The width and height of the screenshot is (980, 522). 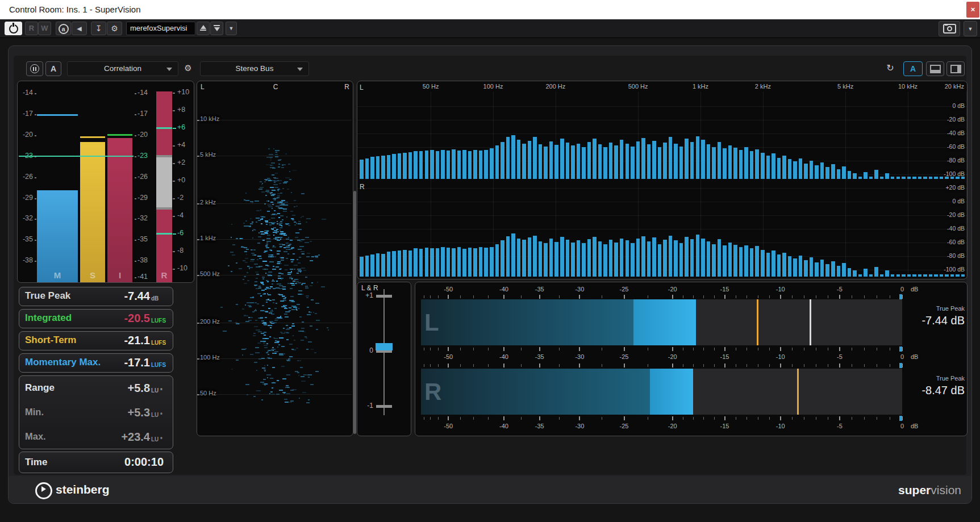 I want to click on spectrum-gridline-v, so click(x=764, y=184).